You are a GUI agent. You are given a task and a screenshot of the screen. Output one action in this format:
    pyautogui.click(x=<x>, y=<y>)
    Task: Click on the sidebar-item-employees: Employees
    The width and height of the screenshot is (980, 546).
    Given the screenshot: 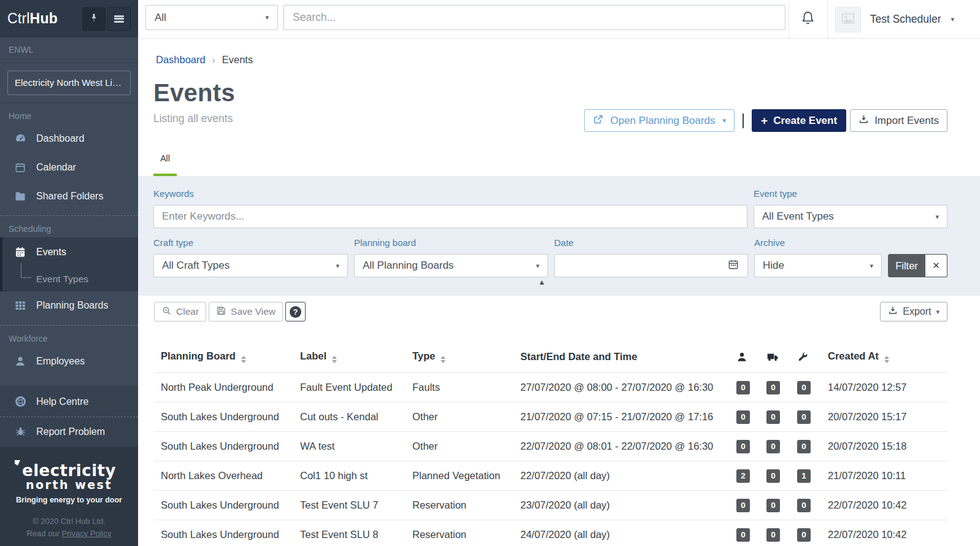 What is the action you would take?
    pyautogui.click(x=69, y=362)
    